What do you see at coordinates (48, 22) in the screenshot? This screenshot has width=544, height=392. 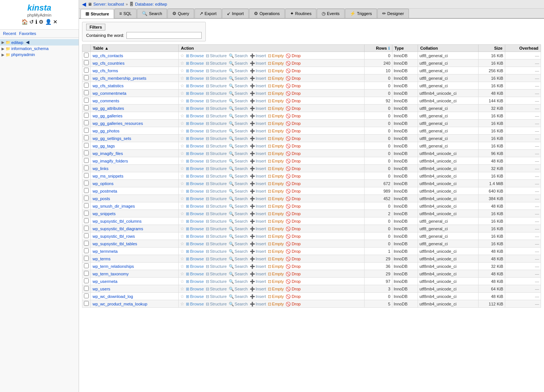 I see `user-icon: 👤` at bounding box center [48, 22].